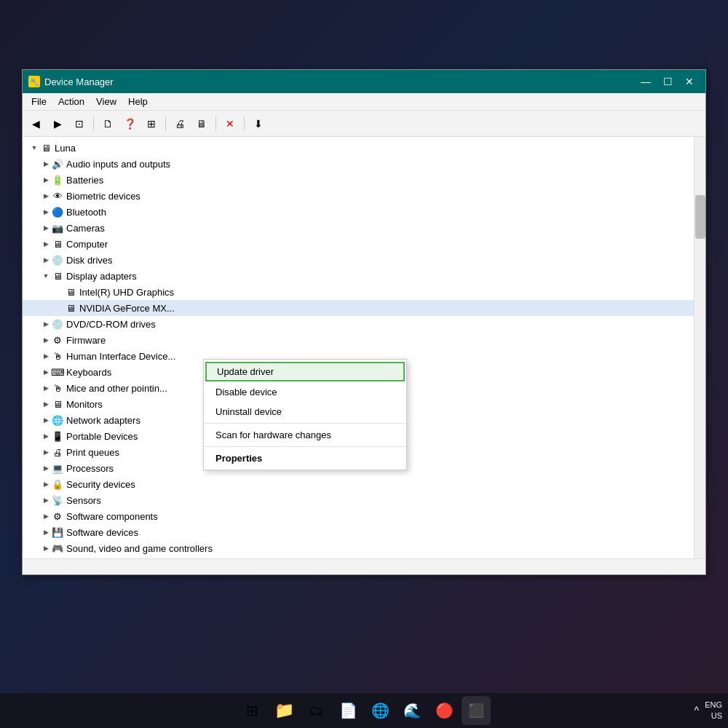 This screenshot has width=728, height=728. I want to click on tree-item-dvd: ▶ 💿 DVD/CD-ROM drives, so click(364, 324).